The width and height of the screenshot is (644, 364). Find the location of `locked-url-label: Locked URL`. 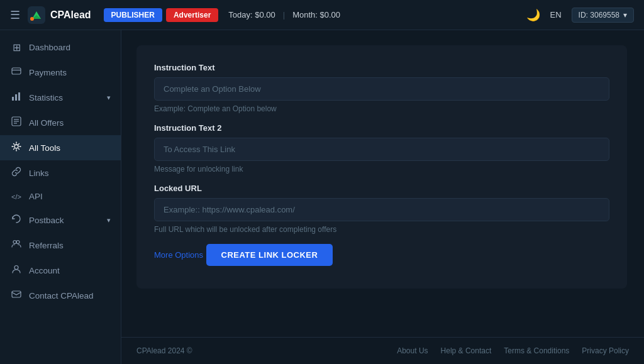

locked-url-label: Locked URL is located at coordinates (382, 189).